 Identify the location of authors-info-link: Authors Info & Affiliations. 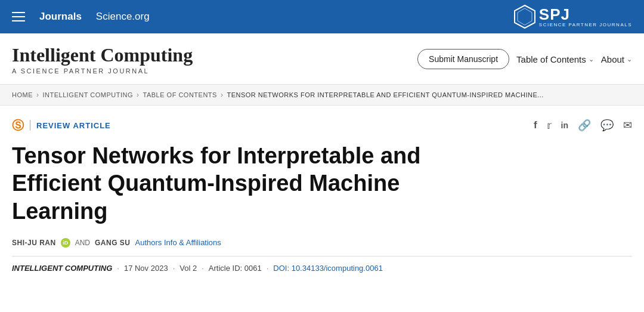
(178, 242).